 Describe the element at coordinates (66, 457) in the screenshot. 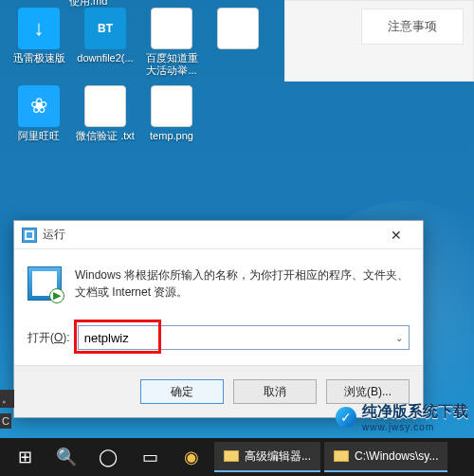

I see `search-icon: 🔍` at that location.